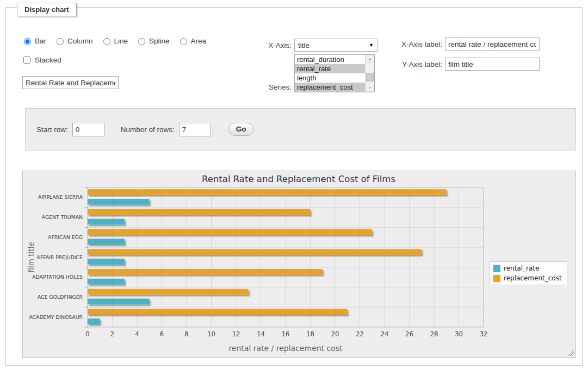 The height and width of the screenshot is (370, 588). What do you see at coordinates (417, 64) in the screenshot?
I see `y-axis-label-label: Y-Axis label:` at bounding box center [417, 64].